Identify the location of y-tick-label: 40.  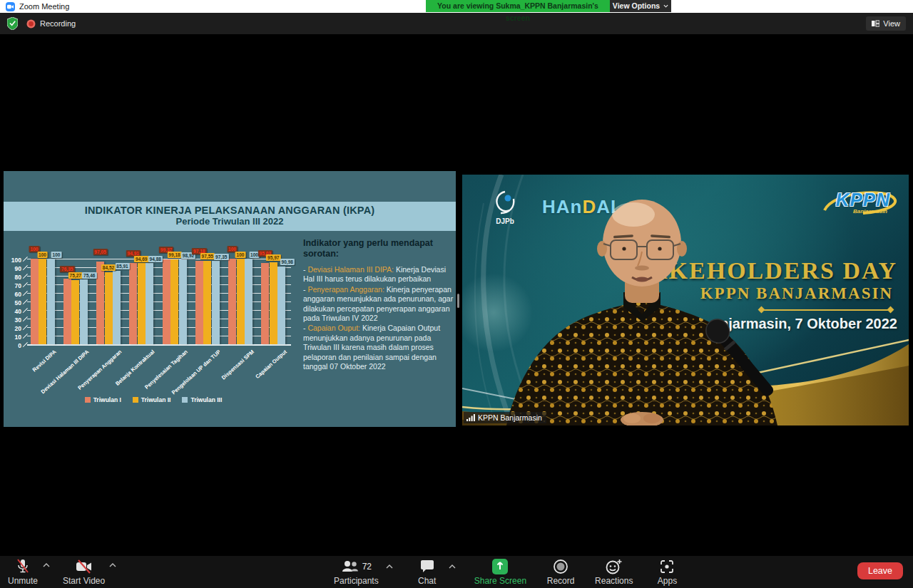
(13, 311).